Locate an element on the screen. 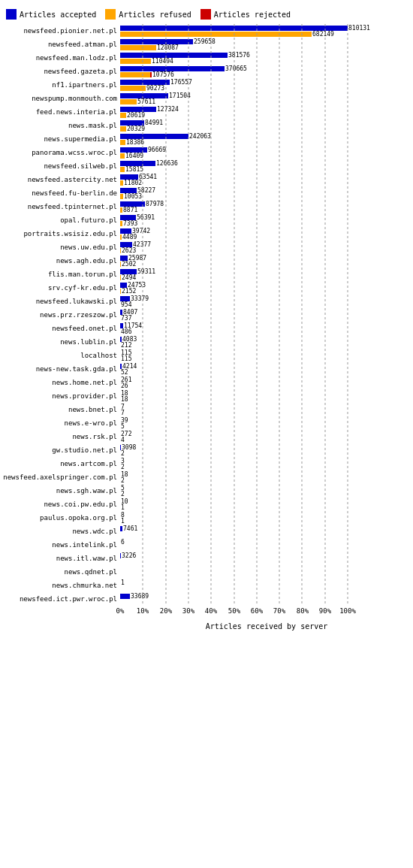 This screenshot has width=413, height=868. bar-accepted-row: 126636 is located at coordinates (149, 164).